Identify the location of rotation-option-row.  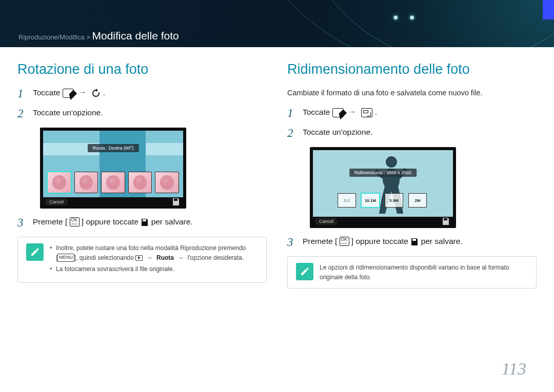
(113, 182).